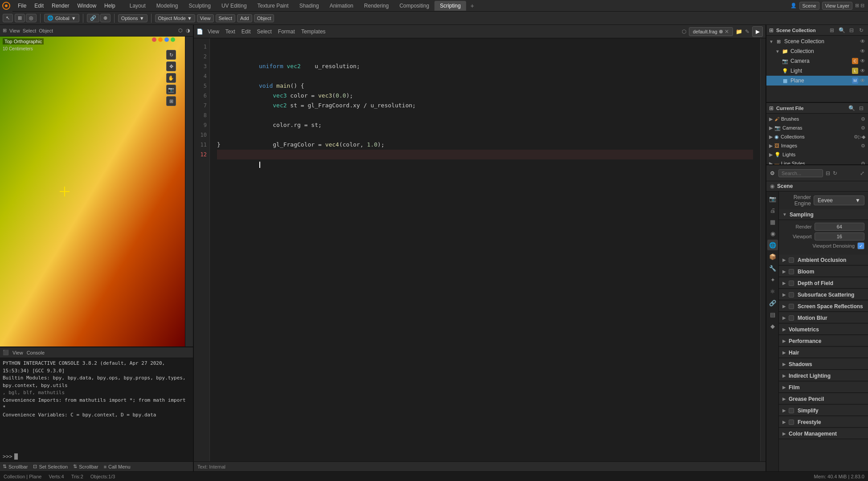 The image size is (868, 481). What do you see at coordinates (105, 18) in the screenshot?
I see `overlay-btn: ⊕` at bounding box center [105, 18].